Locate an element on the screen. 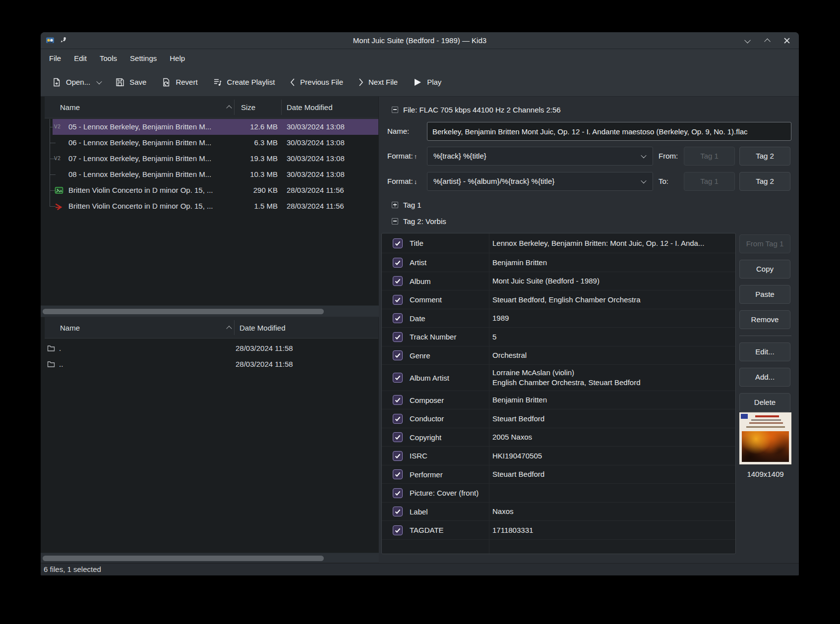 This screenshot has width=840, height=624. tag-row: ArtistBenjamin Britten is located at coordinates (558, 263).